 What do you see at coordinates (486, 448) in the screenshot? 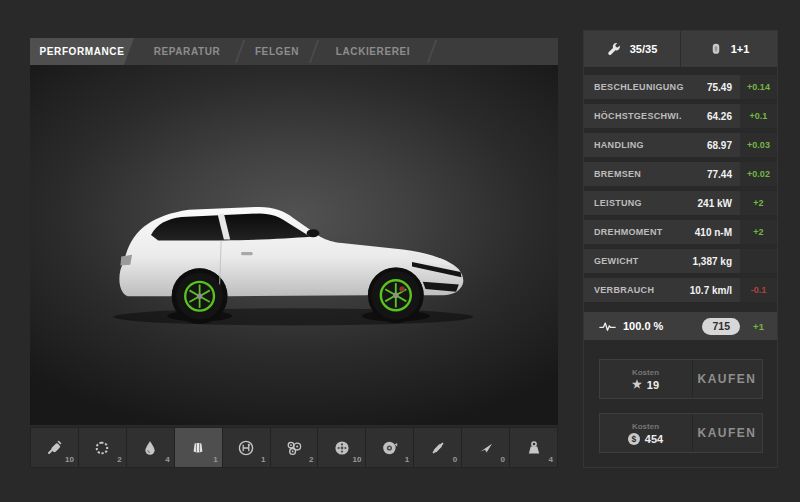
I see `tool-spoiler: 0` at bounding box center [486, 448].